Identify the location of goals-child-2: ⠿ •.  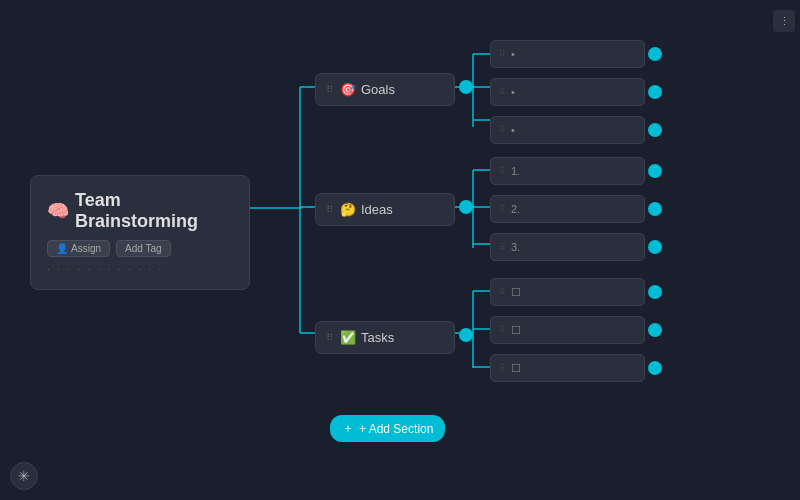
(568, 92).